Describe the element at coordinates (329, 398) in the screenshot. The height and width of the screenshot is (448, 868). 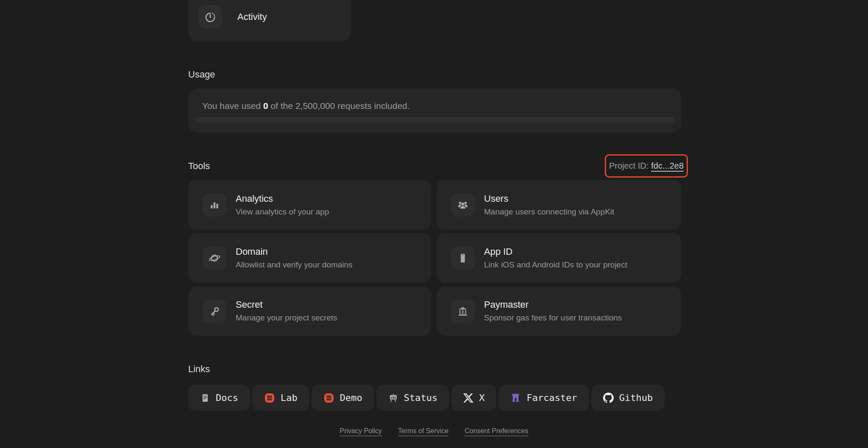
I see `demo-icon` at that location.